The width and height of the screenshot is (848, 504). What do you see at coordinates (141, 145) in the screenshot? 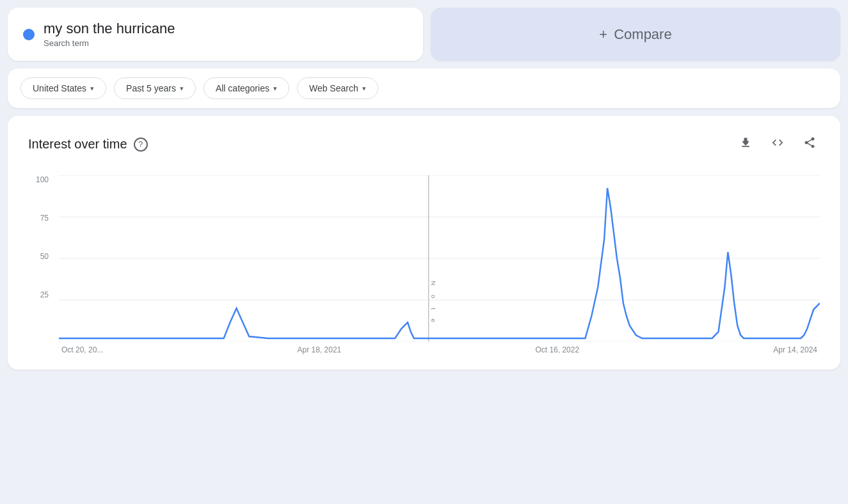
I see `help-icon: ?` at bounding box center [141, 145].